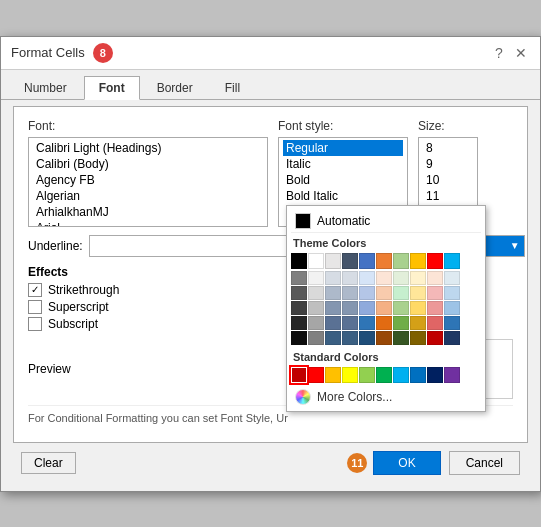 The width and height of the screenshot is (541, 527). What do you see at coordinates (232, 88) in the screenshot?
I see `tab-fill: Fill` at bounding box center [232, 88].